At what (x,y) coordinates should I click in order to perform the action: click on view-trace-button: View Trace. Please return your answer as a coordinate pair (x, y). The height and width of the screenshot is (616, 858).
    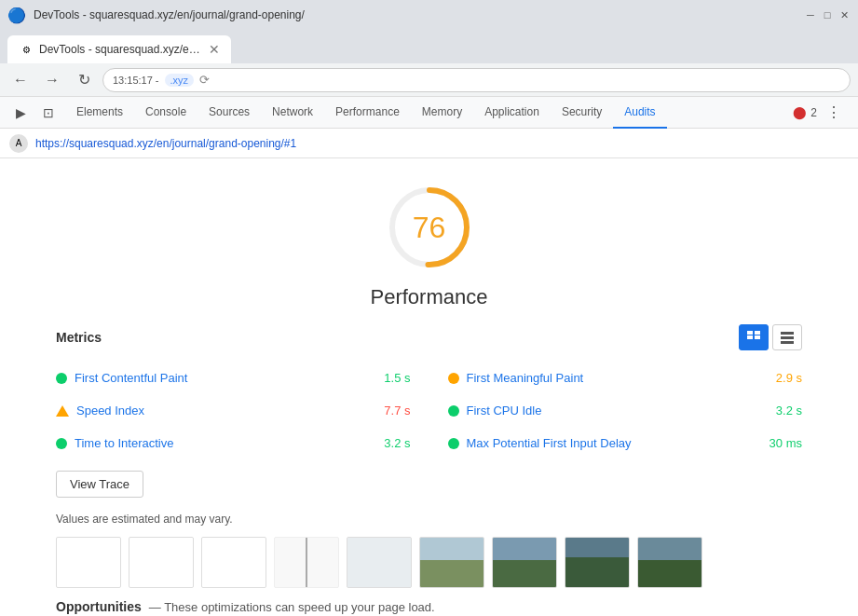
    Looking at the image, I should click on (100, 485).